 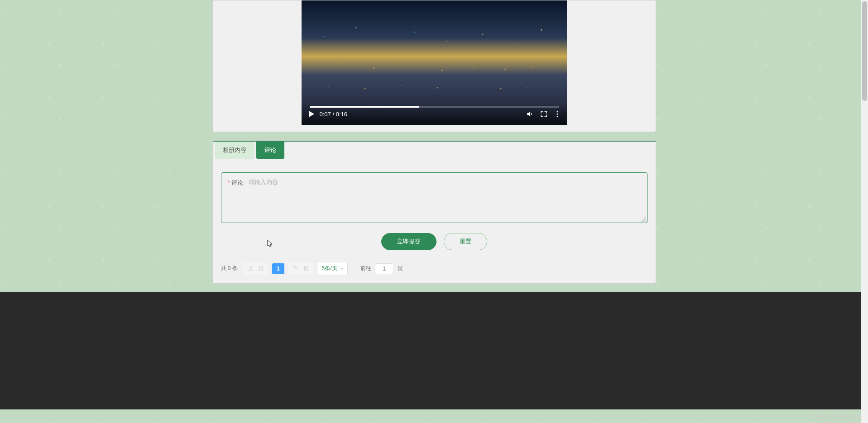 I want to click on comment-panel: *评论 立即提交 重置 共 0 条 上一页 1 下一页 5条/页, so click(x=434, y=223).